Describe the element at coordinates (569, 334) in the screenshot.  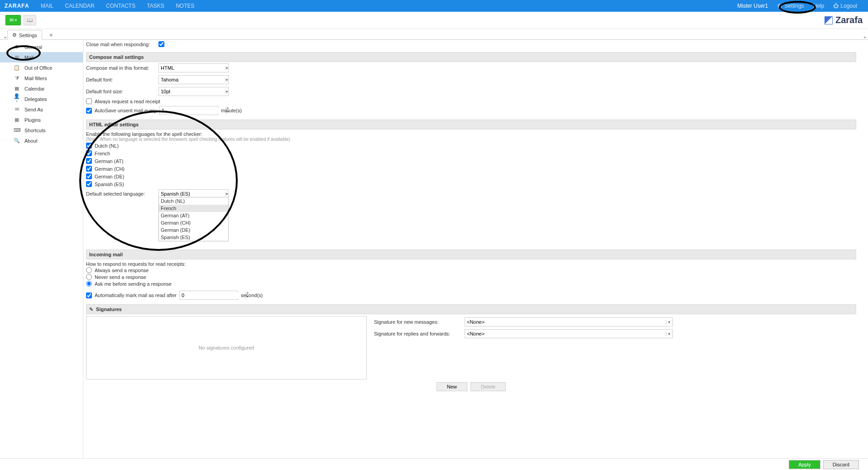
I see `sig-reply-combo: ▾` at that location.